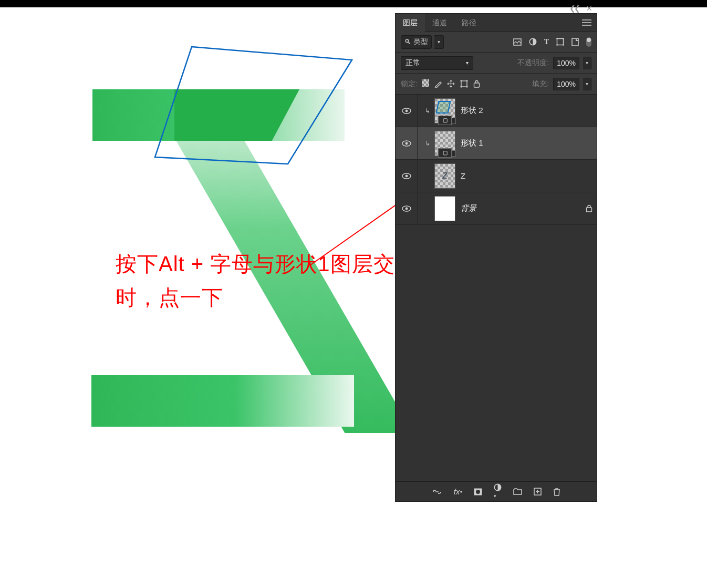 Image resolution: width=707 pixels, height=588 pixels. What do you see at coordinates (469, 208) in the screenshot?
I see `layer-name: 背景` at bounding box center [469, 208].